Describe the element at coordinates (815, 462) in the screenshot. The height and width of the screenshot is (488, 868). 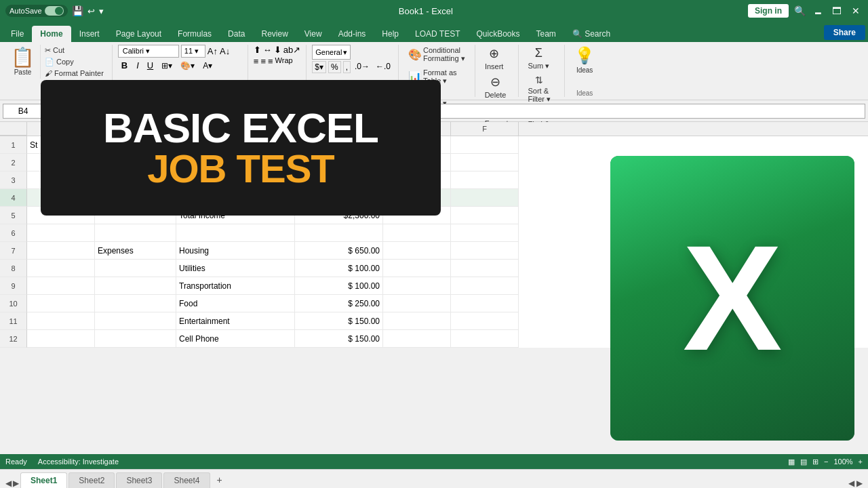
I see `page-break-btn: ⊞` at that location.